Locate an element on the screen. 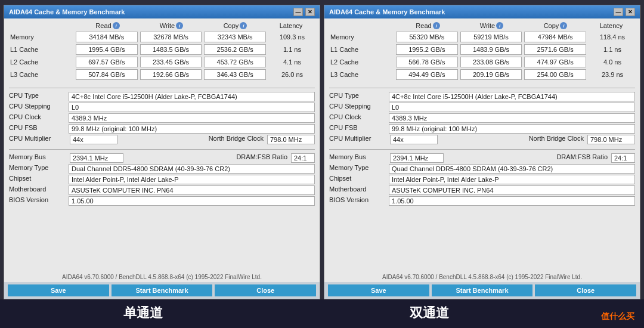 Image resolution: width=644 pixels, height=328 pixels. left-row-l1: L1 Cache 1995.4 GB/s 1483.5 GB/s 2536.2 … is located at coordinates (162, 49).